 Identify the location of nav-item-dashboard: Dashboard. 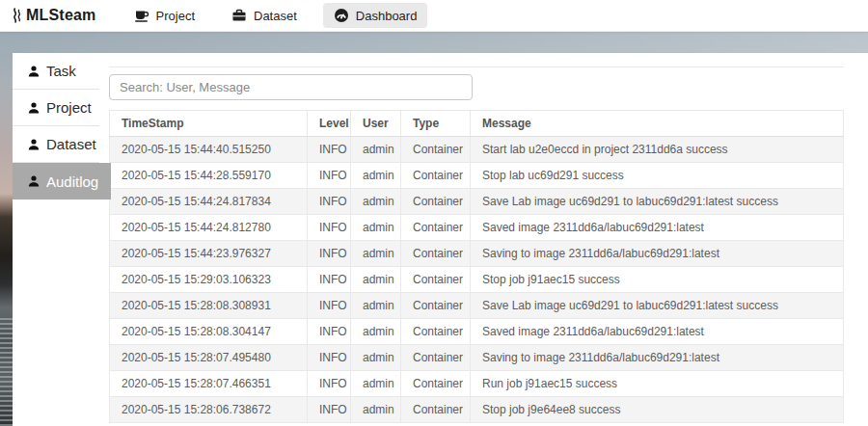
(376, 15).